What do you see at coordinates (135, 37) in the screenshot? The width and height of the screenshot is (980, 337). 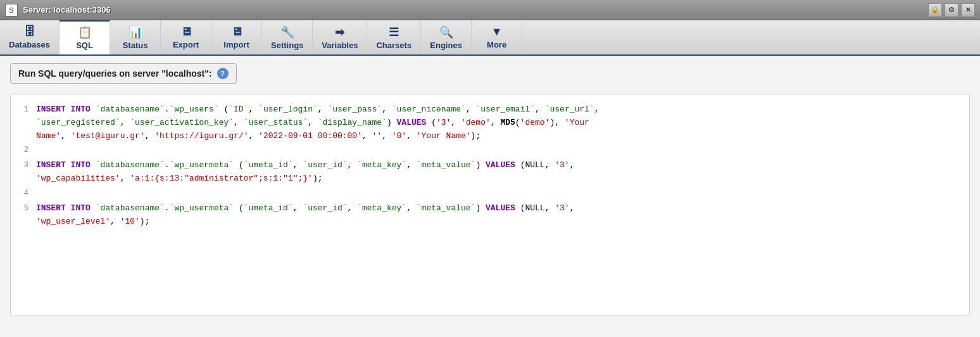 I see `tab-status: 📊 Status` at bounding box center [135, 37].